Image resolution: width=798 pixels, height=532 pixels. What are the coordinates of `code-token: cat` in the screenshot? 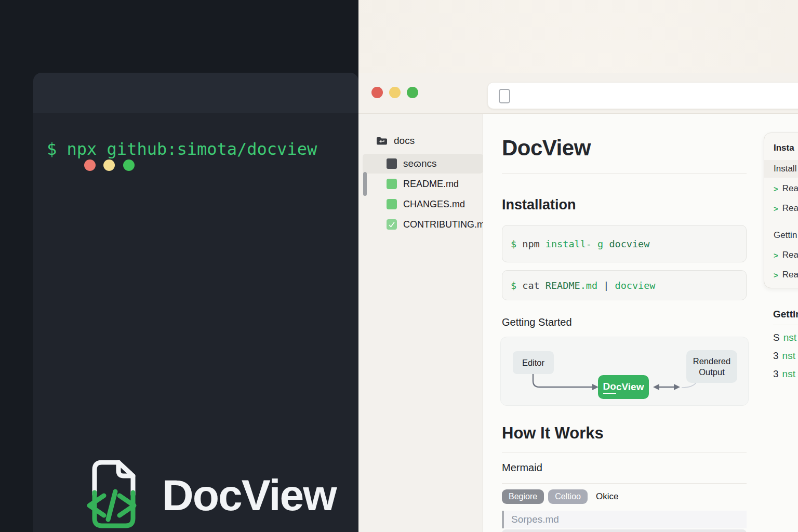 It's located at (534, 286).